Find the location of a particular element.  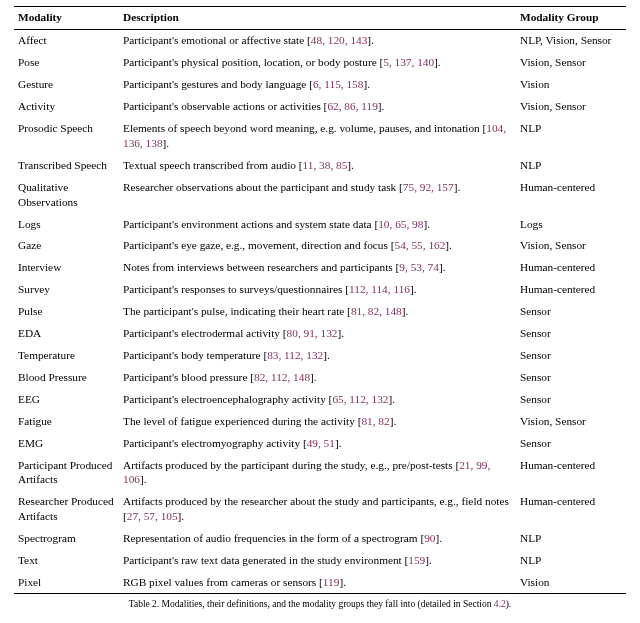

description-text: Participant's raw text data generated in… is located at coordinates (266, 560).